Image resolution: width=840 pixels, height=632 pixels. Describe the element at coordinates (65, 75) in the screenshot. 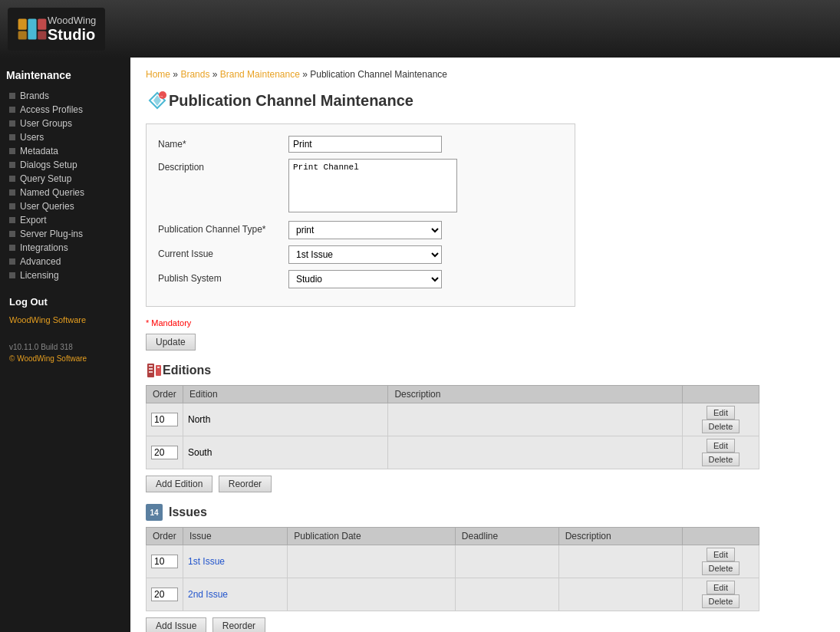

I see `sidebar-heading: Maintenance` at that location.